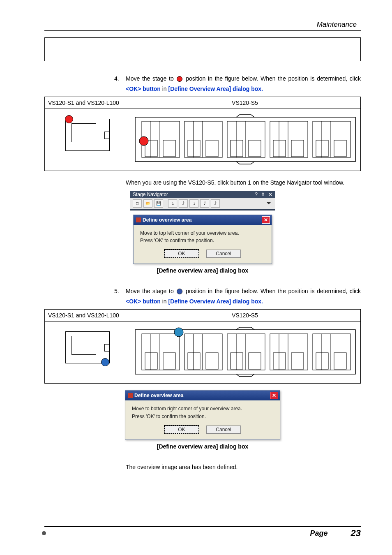  What do you see at coordinates (173, 204) in the screenshot?
I see `toolbar-button-4: ⤵` at bounding box center [173, 204].